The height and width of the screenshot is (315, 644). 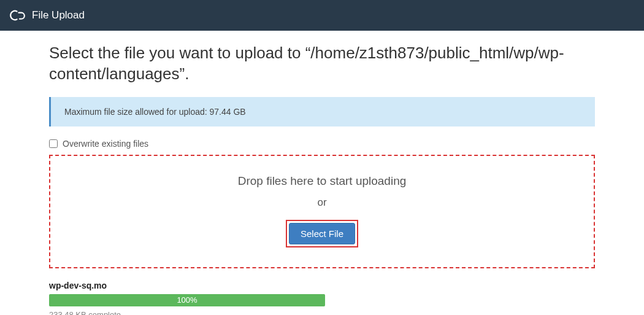 What do you see at coordinates (53, 144) in the screenshot?
I see `overwrite-checkbox` at bounding box center [53, 144].